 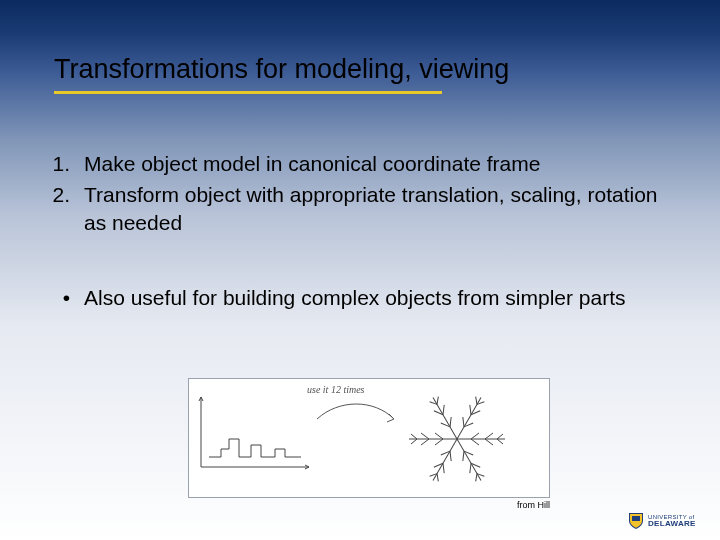 What do you see at coordinates (636, 521) in the screenshot?
I see `shield-icon` at bounding box center [636, 521].